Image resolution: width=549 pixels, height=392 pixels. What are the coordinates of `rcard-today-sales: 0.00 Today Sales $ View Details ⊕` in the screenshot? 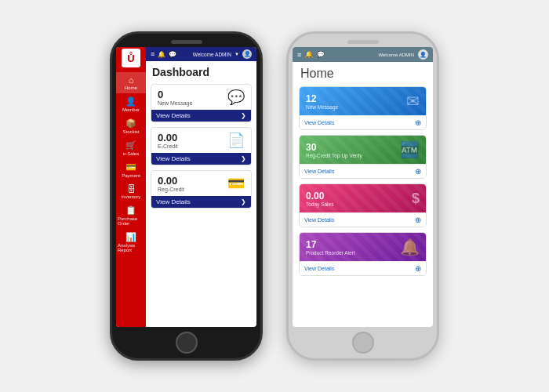 It's located at (362, 205).